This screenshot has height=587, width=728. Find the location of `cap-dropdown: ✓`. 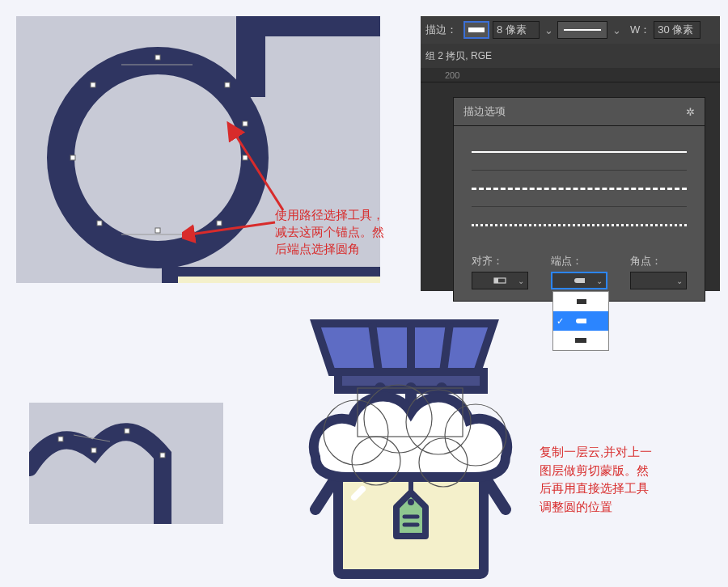

cap-dropdown: ✓ is located at coordinates (581, 321).